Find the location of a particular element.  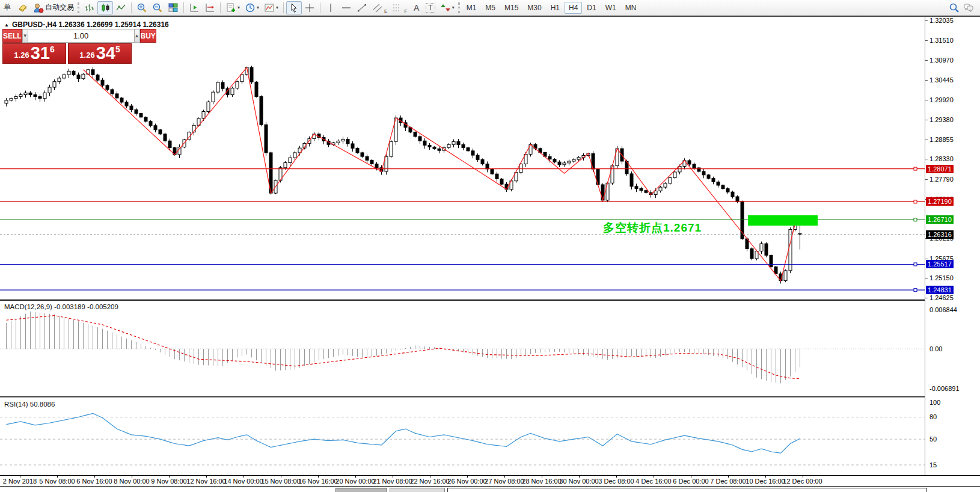

chat-icon is located at coordinates (969, 8).